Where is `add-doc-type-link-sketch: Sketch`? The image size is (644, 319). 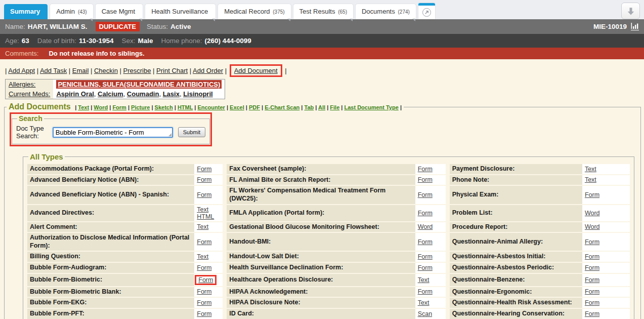
add-doc-type-link-sketch: Sketch is located at coordinates (164, 107).